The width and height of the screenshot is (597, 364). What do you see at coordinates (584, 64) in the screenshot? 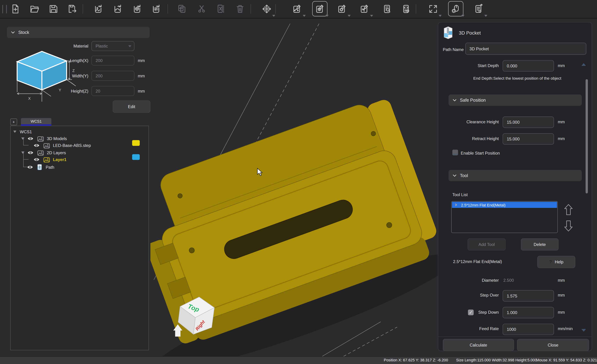
I see `scroll-up-icon` at bounding box center [584, 64].